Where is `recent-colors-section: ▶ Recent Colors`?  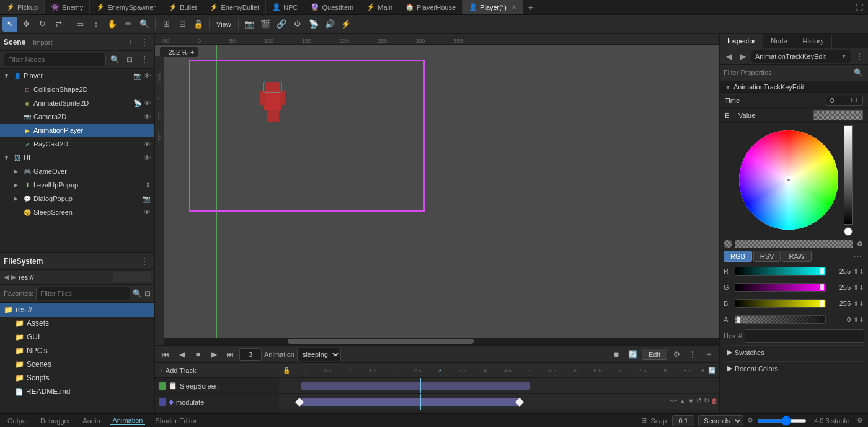 recent-colors-section: ▶ Recent Colors is located at coordinates (794, 368).